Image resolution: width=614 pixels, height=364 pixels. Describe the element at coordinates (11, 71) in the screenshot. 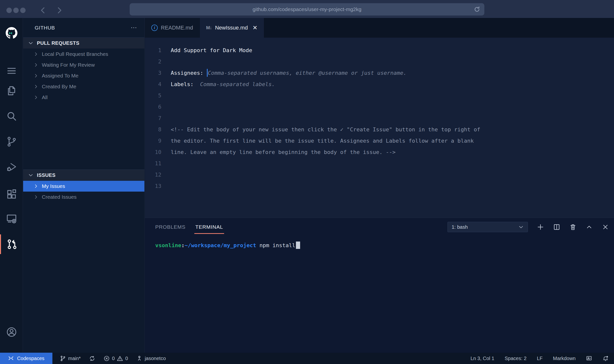

I see `menu-button` at that location.